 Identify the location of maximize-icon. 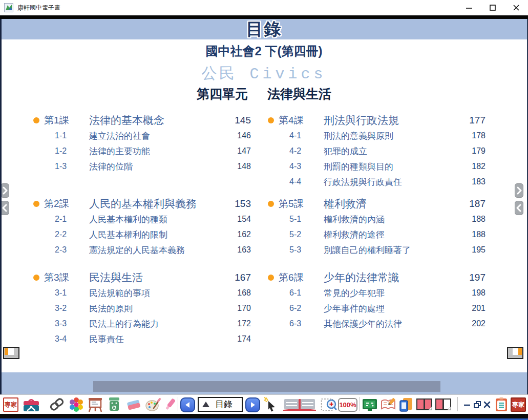
(493, 8).